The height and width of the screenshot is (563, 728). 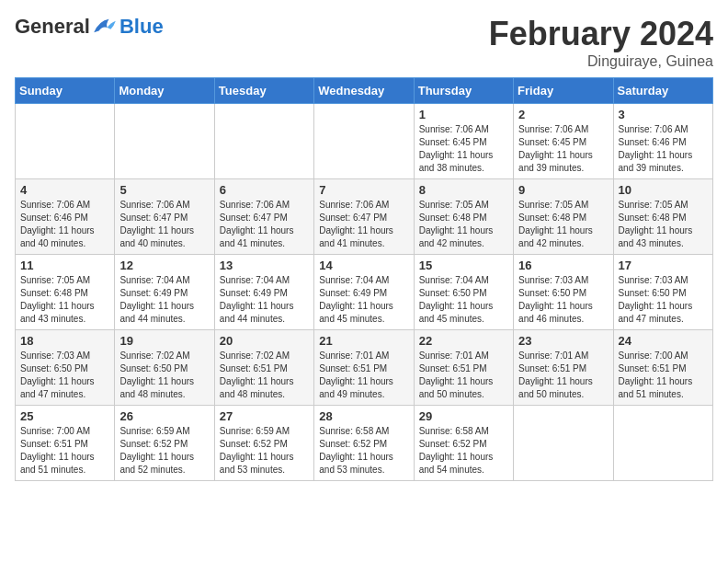 I want to click on day-number: 18, so click(x=64, y=340).